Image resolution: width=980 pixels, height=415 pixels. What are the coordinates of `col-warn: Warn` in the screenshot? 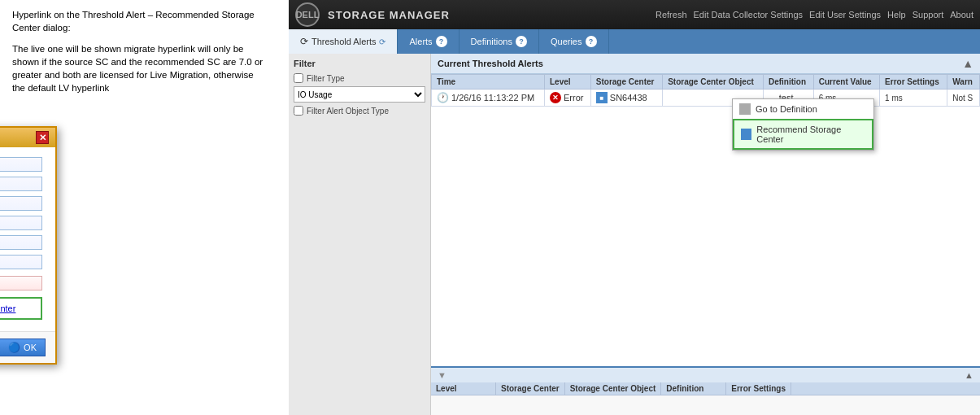 It's located at (964, 82).